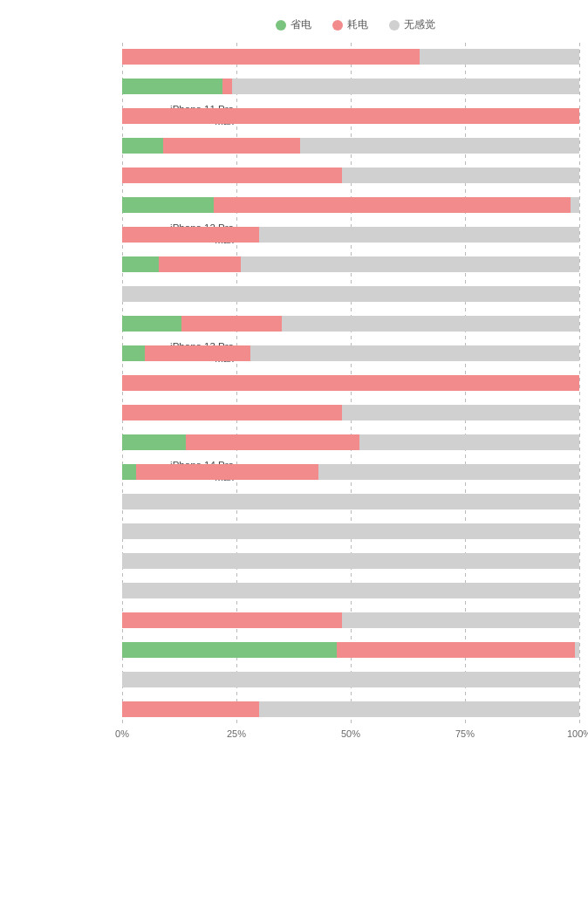 The image size is (588, 923). I want to click on x-axis-inner: 0%25%50%75%100%, so click(351, 737).